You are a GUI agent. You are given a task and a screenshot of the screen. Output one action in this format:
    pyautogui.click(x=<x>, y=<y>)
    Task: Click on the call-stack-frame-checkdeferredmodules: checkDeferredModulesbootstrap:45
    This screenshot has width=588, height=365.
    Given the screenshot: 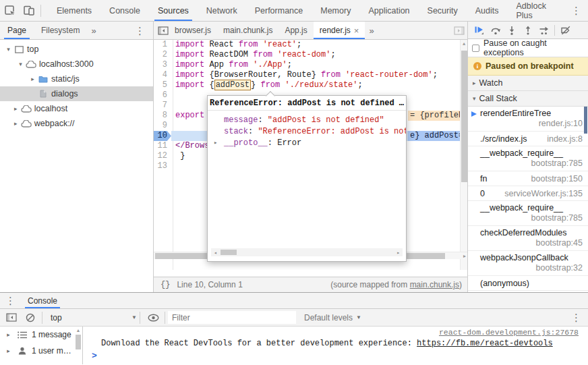 What is the action you would take?
    pyautogui.click(x=528, y=239)
    